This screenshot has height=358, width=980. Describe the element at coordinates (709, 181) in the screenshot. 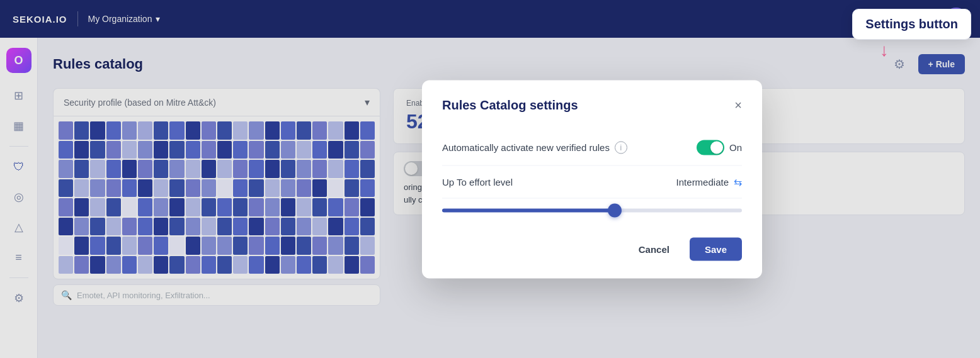

I see `effort-value-container: Intermediate ⇆` at that location.